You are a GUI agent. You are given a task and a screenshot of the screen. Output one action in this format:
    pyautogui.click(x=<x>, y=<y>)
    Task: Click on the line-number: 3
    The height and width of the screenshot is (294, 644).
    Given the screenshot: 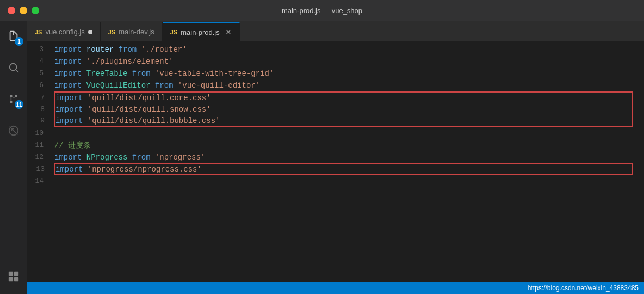 What is the action you would take?
    pyautogui.click(x=41, y=50)
    